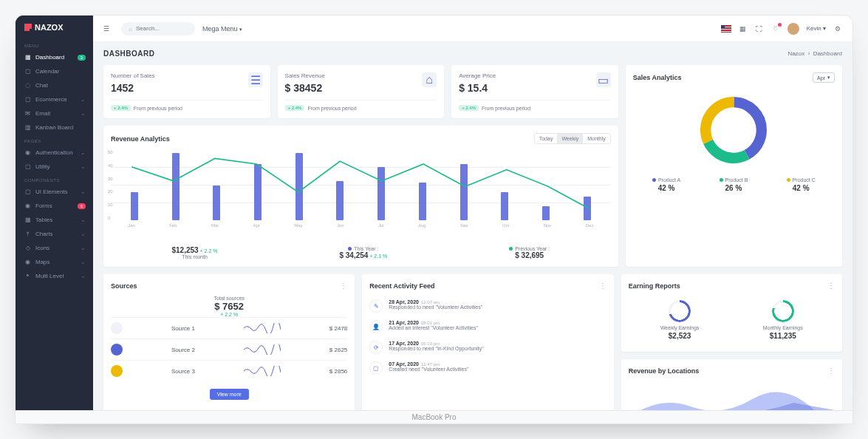  Describe the element at coordinates (28, 234) in the screenshot. I see `charts-icon: ⫯` at that location.